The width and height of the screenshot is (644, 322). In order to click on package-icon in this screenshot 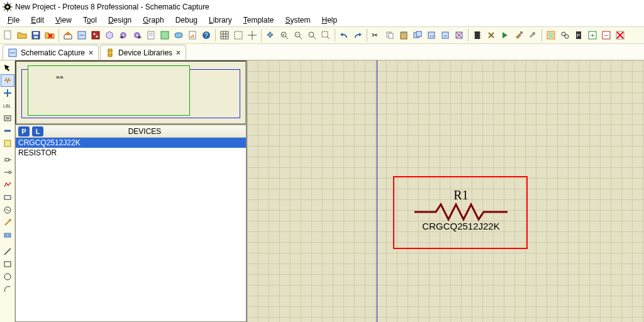, I will do `click(477, 35)`.